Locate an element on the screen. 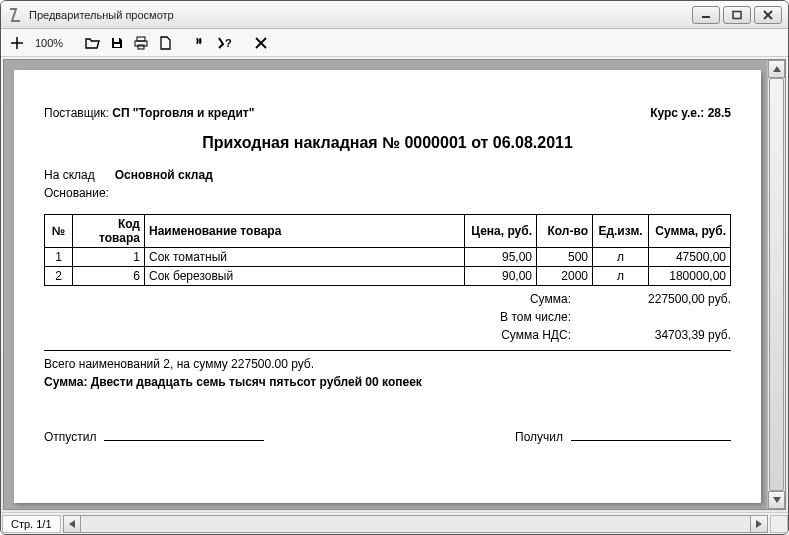  col-price: Цена, руб. is located at coordinates (501, 232).